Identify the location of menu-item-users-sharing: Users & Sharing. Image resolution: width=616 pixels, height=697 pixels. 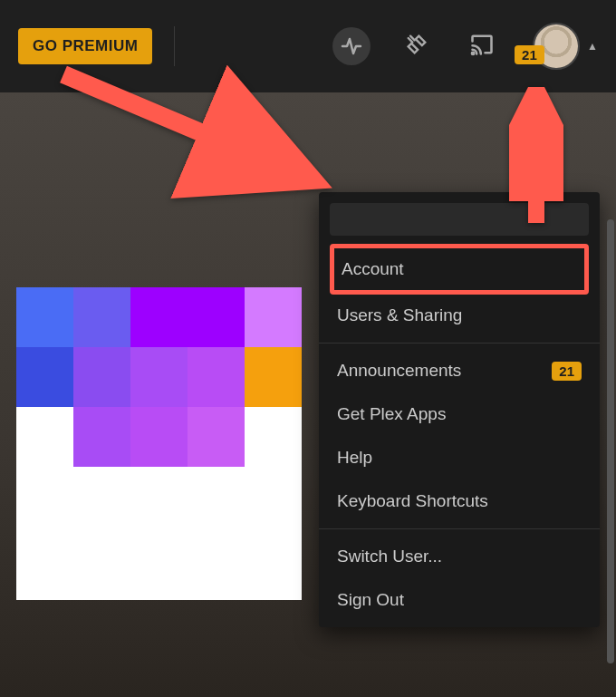
(459, 315).